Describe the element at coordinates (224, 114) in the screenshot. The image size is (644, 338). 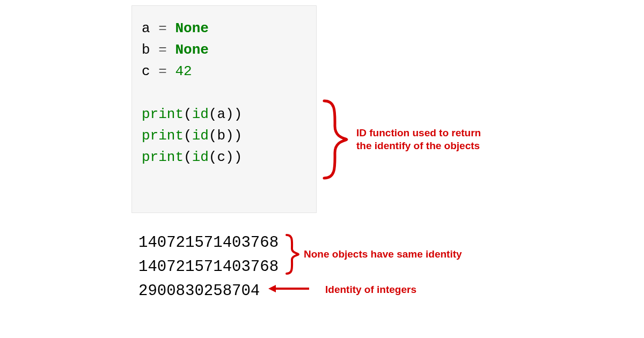
I see `code-line-5: print(id(a))` at that location.